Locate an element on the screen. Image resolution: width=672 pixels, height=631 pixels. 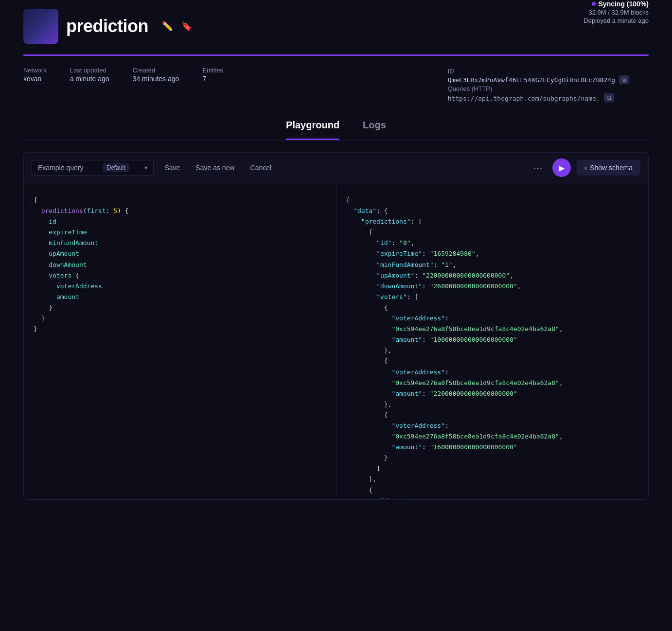
play-icon: ▶ is located at coordinates (562, 168).